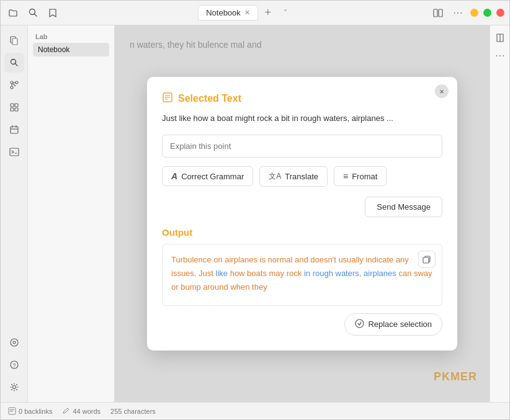 This screenshot has height=420, width=510. Describe the element at coordinates (488, 12) in the screenshot. I see `maximize-button` at that location.